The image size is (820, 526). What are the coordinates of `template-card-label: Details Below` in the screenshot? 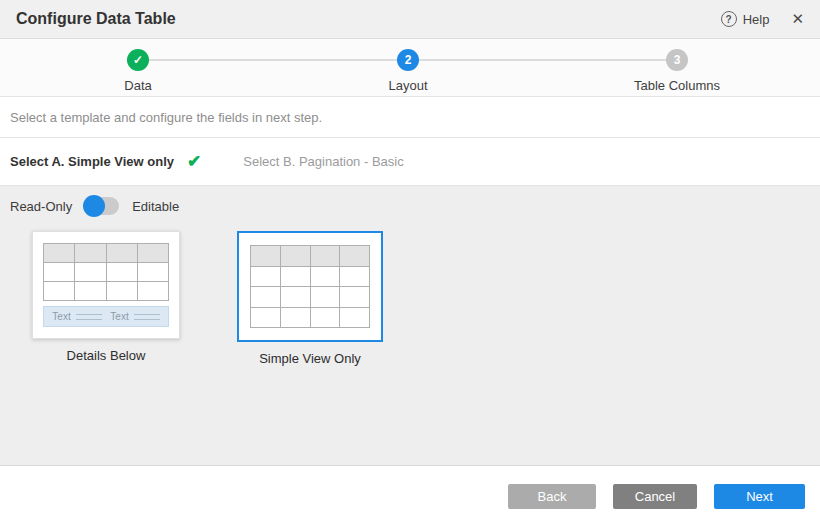 It's located at (106, 356).